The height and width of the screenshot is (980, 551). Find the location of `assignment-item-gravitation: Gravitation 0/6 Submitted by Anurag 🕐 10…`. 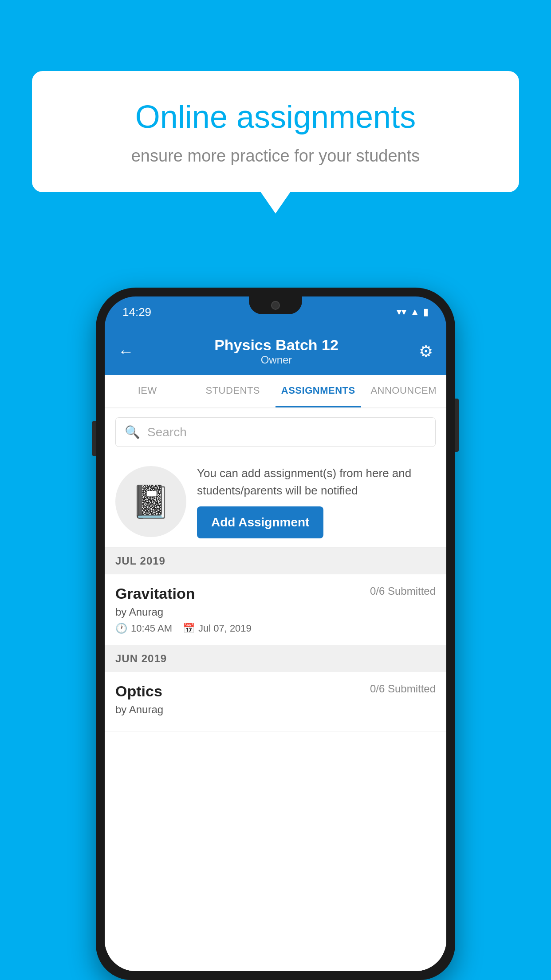

assignment-item-gravitation: Gravitation 0/6 Submitted by Anurag 🕐 10… is located at coordinates (276, 610).